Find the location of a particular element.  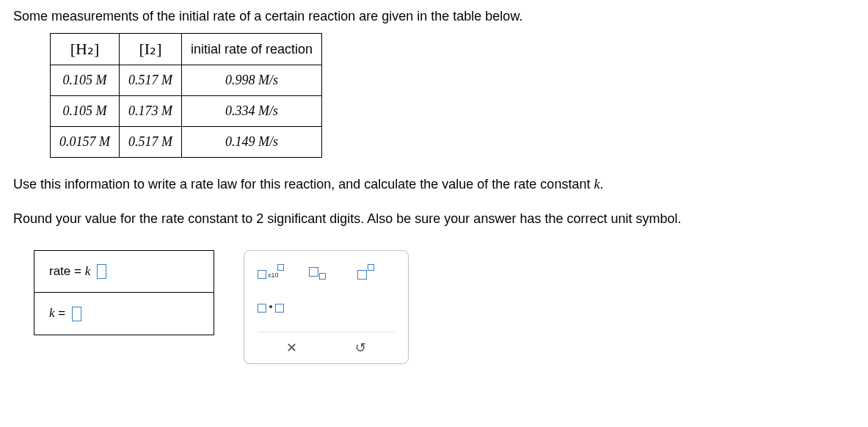

rate-law-input is located at coordinates (101, 271).